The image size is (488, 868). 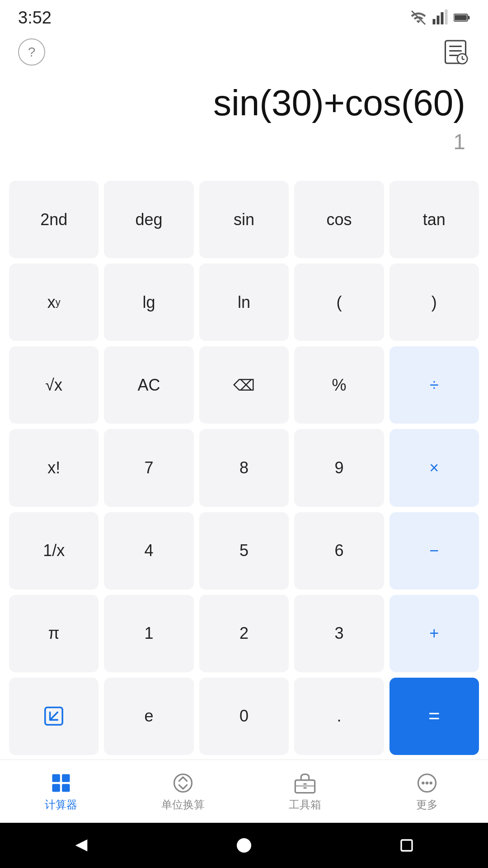 I want to click on decimal-key: ., so click(x=339, y=716).